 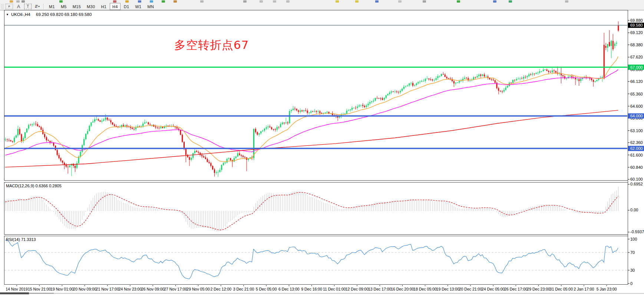 I want to click on axis-label: 0.00, so click(x=634, y=210).